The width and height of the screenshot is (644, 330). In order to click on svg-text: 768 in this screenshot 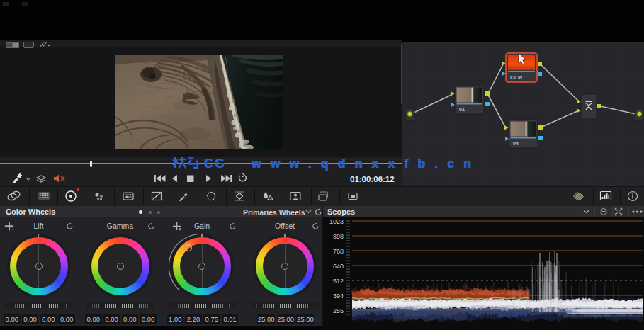, I will do `click(339, 251)`.